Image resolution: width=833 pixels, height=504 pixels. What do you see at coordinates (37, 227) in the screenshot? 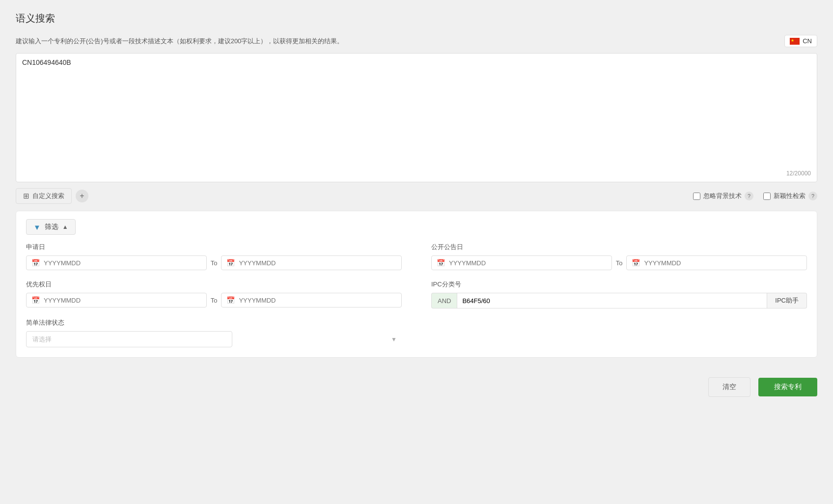
I see `filter-icon: ▼` at bounding box center [37, 227].